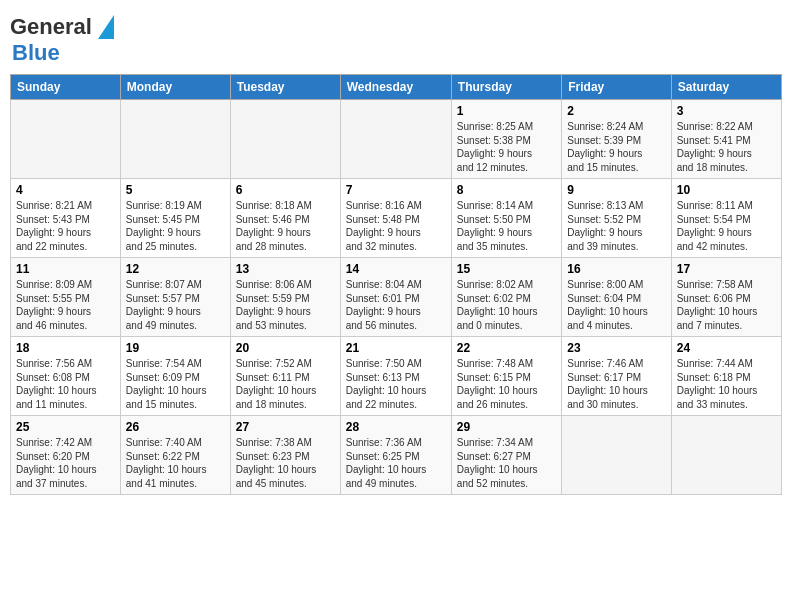 The image size is (792, 612). What do you see at coordinates (62, 40) in the screenshot?
I see `logo: General Blue` at bounding box center [62, 40].